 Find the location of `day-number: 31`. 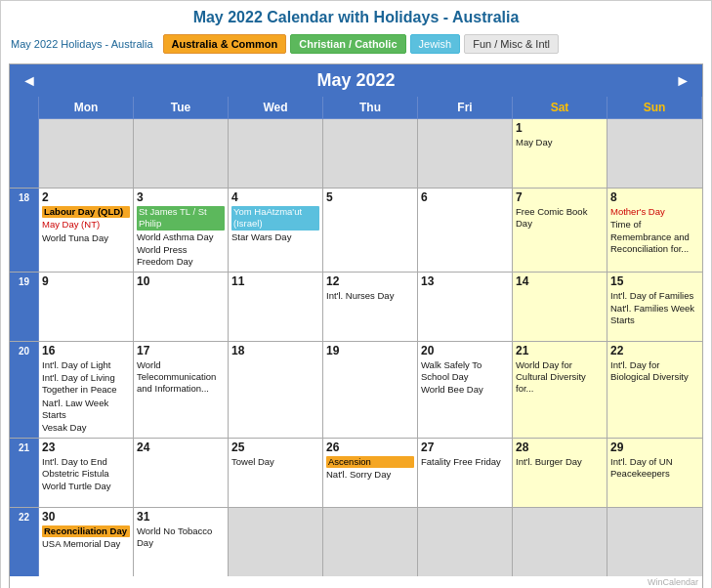

day-number: 31 is located at coordinates (181, 517).